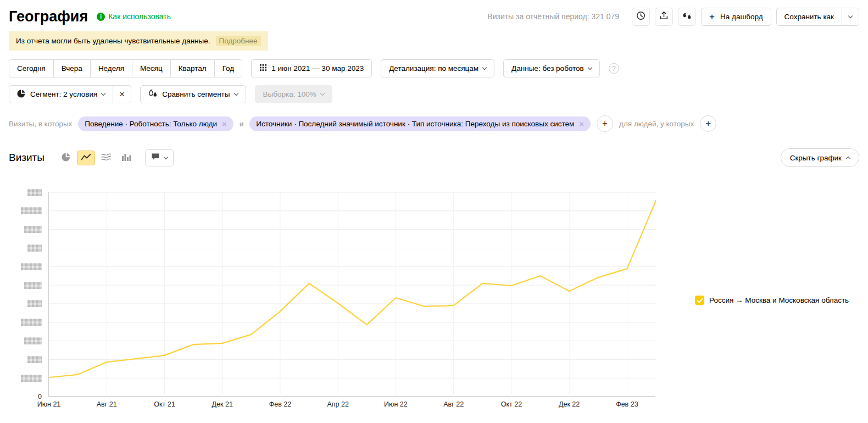 This screenshot has width=868, height=423. I want to click on add-to-dashboard-button: + На дашборд, so click(736, 16).